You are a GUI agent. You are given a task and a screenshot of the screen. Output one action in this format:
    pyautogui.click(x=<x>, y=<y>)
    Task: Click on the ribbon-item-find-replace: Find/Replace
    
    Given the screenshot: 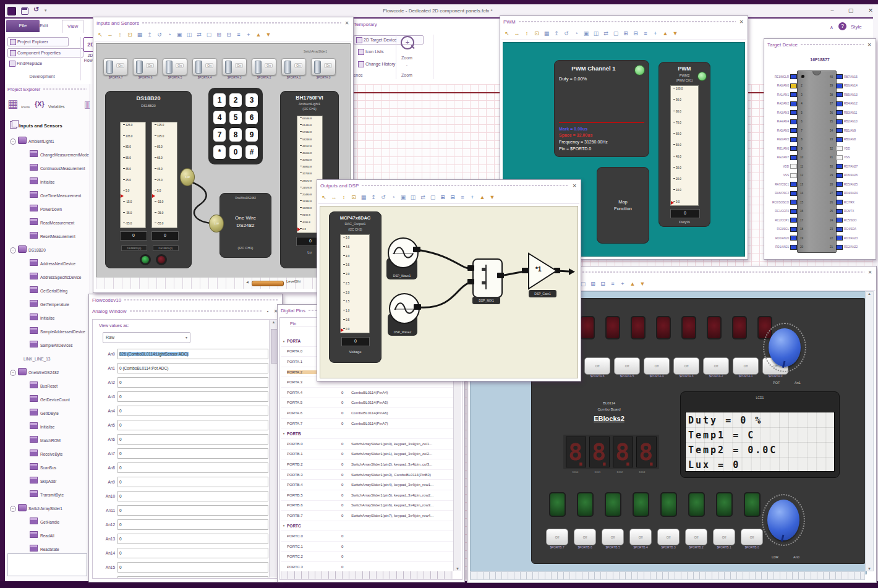 What is the action you would take?
    pyautogui.click(x=35, y=63)
    